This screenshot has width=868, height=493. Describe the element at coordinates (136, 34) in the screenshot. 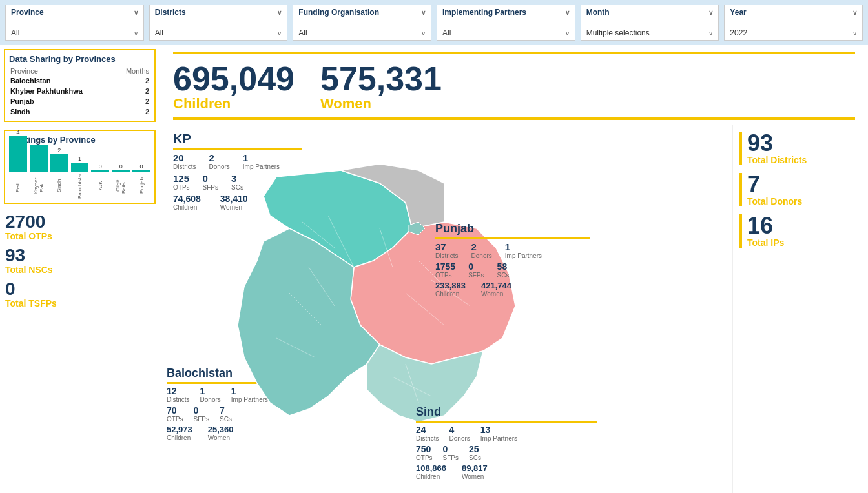

I see `province-value-chevron-icon: ∨` at that location.